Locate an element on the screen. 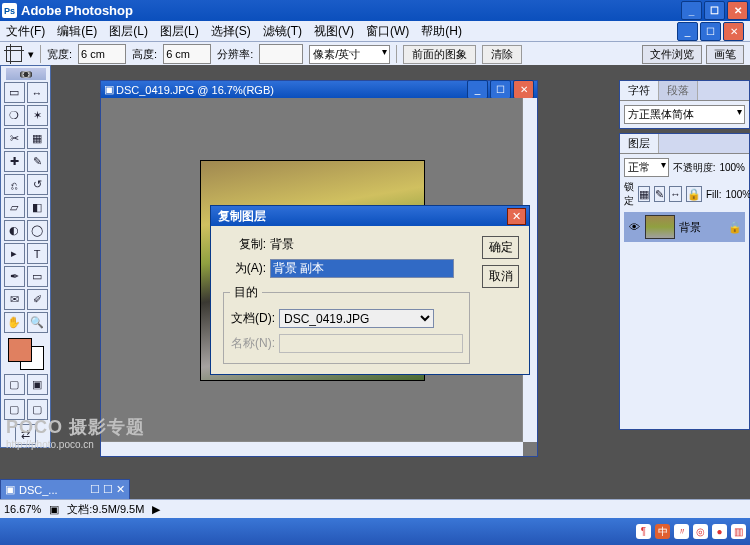  tab-paragraph: 段落 is located at coordinates (678, 90).